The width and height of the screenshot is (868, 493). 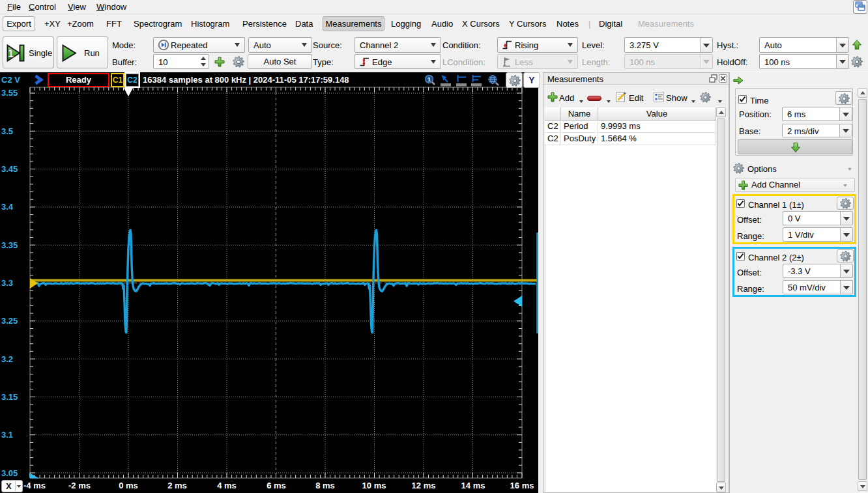 What do you see at coordinates (523, 486) in the screenshot?
I see `svg-text: 16 ms` at bounding box center [523, 486].